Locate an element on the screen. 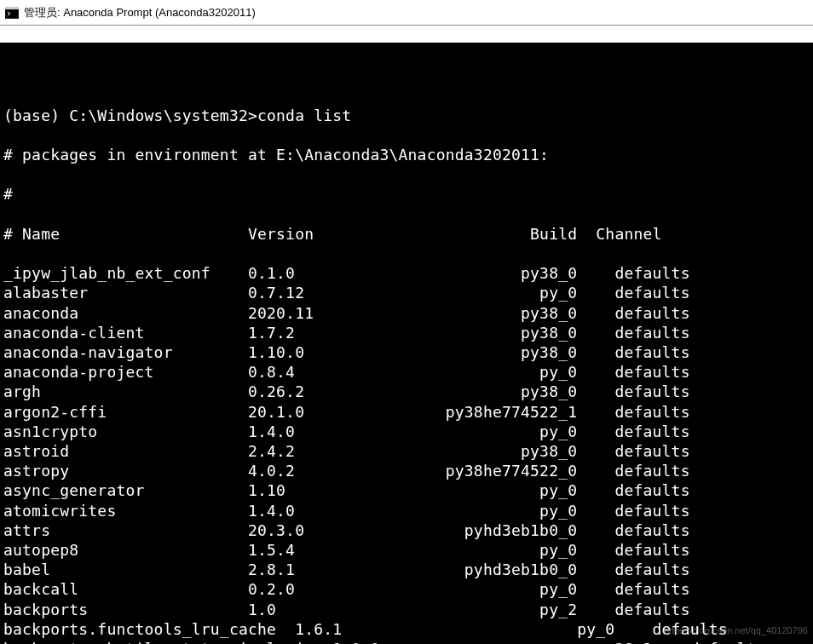 The height and width of the screenshot is (644, 813). package-row: async_generator 1.10 py_0 defaults is located at coordinates (408, 491).